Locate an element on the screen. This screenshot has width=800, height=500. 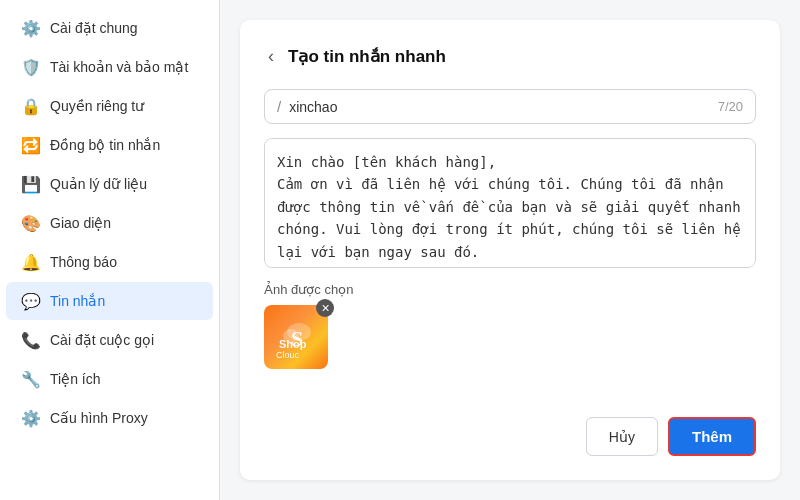
slash-label: / is located at coordinates (279, 106).